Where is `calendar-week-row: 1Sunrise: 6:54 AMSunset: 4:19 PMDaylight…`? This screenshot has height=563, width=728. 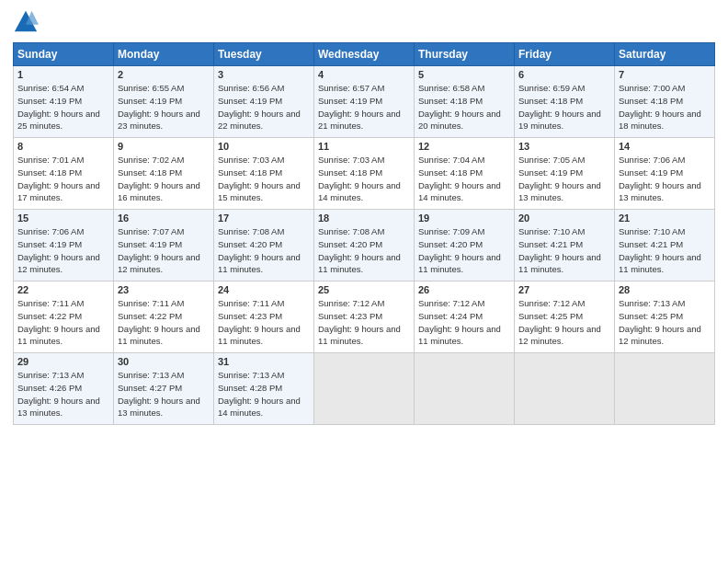 calendar-week-row: 1Sunrise: 6:54 AMSunset: 4:19 PMDaylight… is located at coordinates (364, 102).